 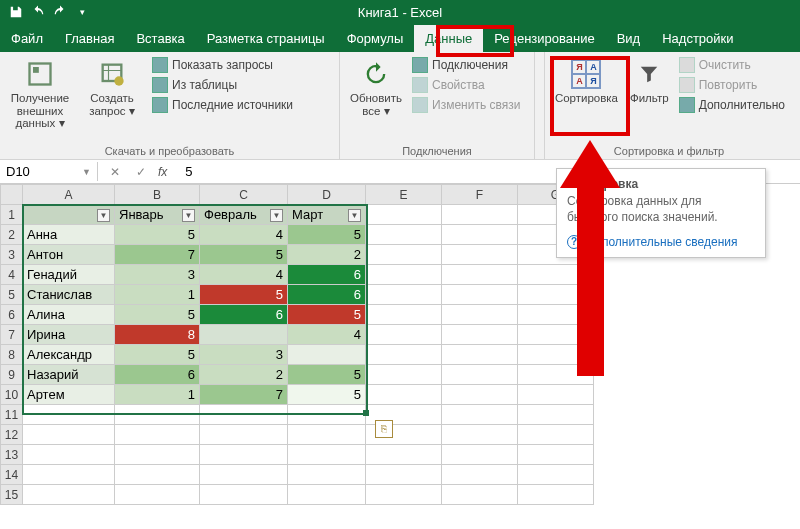 What do you see at coordinates (222, 105) in the screenshot?
I see `recent-sources-button: Последние источники` at bounding box center [222, 105].